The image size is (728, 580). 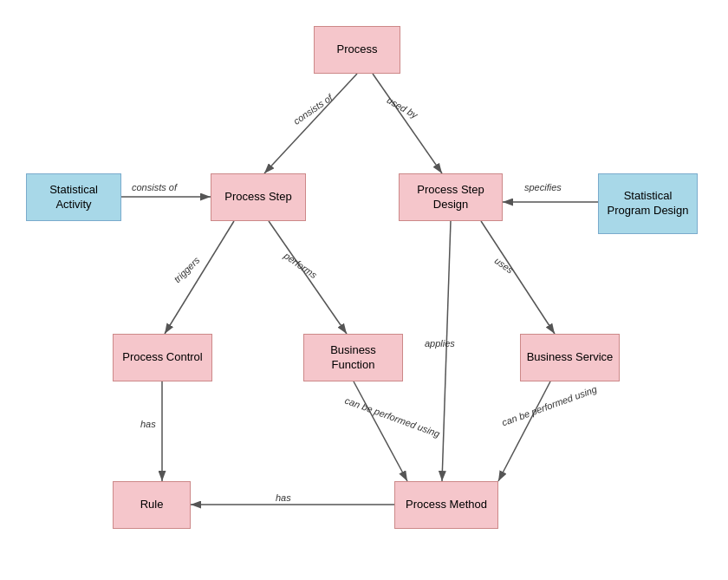 I want to click on label-applies: applies, so click(x=440, y=343).